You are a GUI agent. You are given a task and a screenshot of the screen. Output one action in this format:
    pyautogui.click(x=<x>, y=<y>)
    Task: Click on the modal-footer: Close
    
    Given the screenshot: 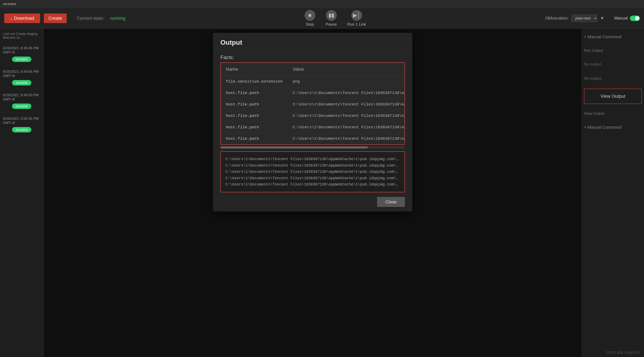 What is the action you would take?
    pyautogui.click(x=312, y=202)
    